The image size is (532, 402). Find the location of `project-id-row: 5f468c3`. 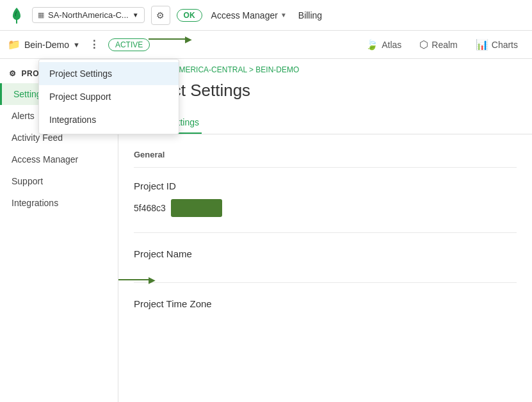

project-id-row: 5f468c3 is located at coordinates (325, 208).